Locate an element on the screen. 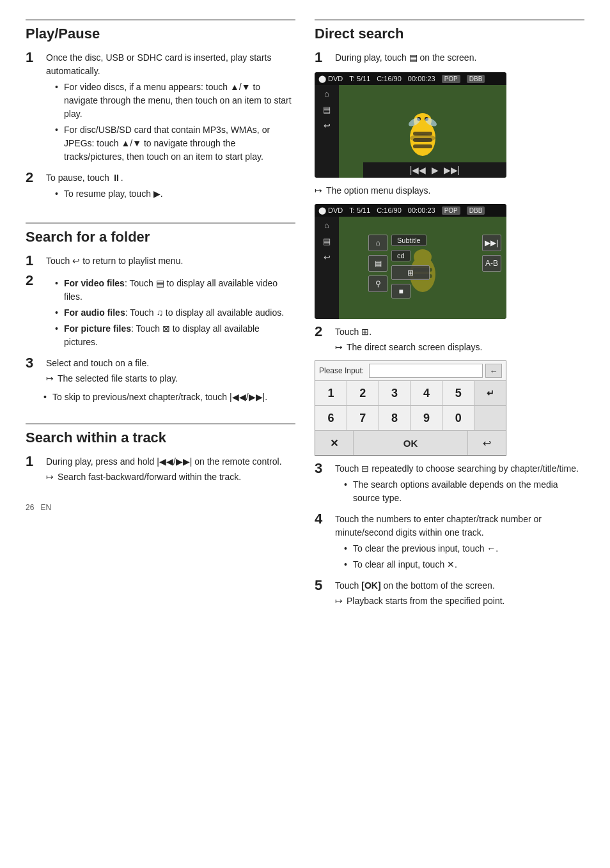  section-title-folder: Search for a folder is located at coordinates (160, 234).